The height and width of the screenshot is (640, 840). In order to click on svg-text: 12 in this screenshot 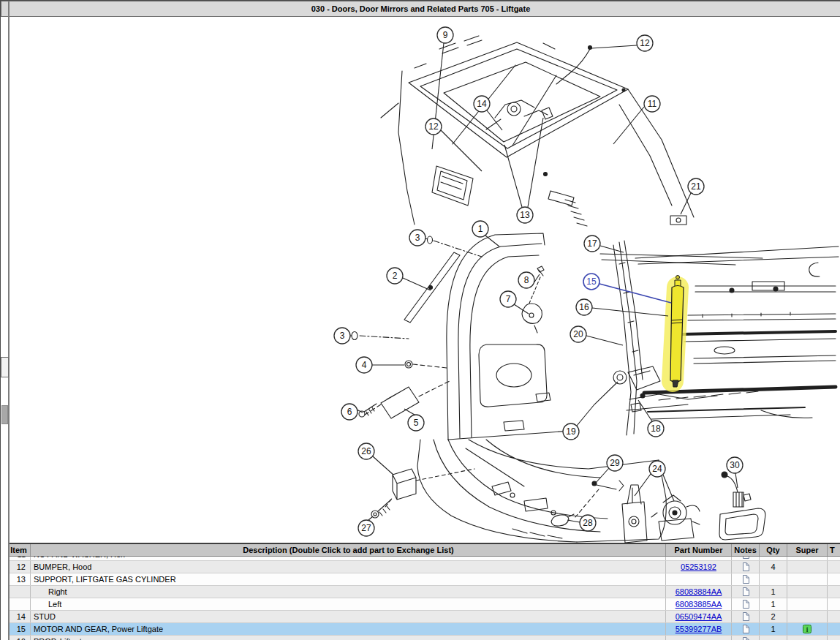, I will do `click(645, 43)`.